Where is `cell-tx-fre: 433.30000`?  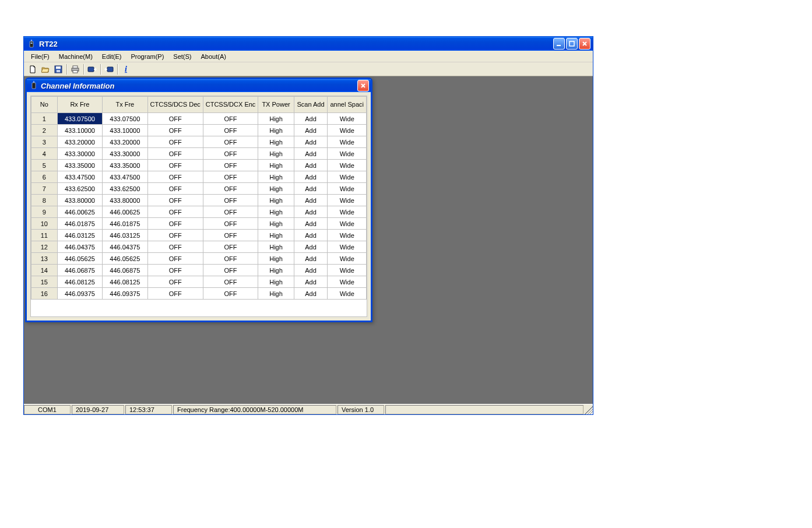 cell-tx-fre: 433.30000 is located at coordinates (125, 154).